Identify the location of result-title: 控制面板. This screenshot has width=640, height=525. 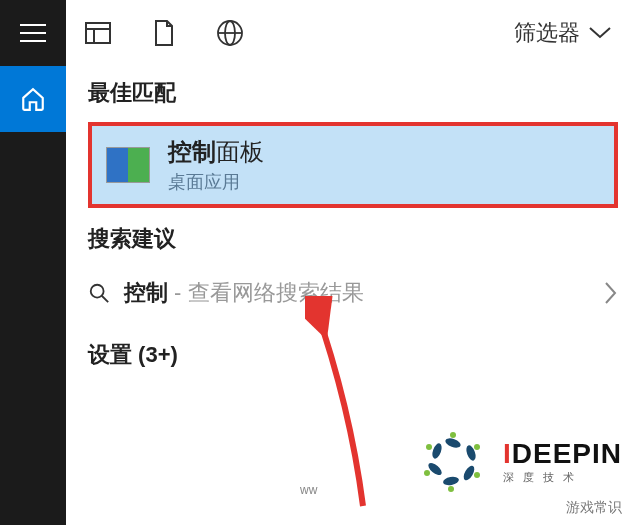
(216, 152).